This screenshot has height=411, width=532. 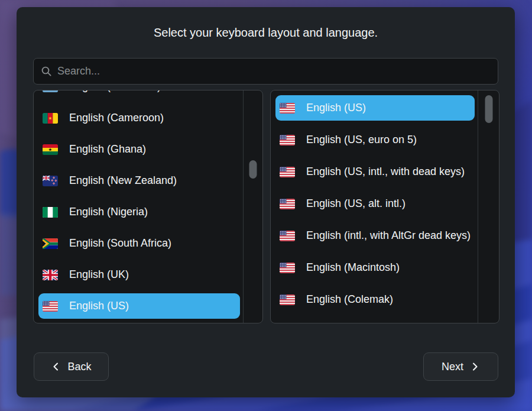 I want to click on flag-za-icon, so click(x=50, y=244).